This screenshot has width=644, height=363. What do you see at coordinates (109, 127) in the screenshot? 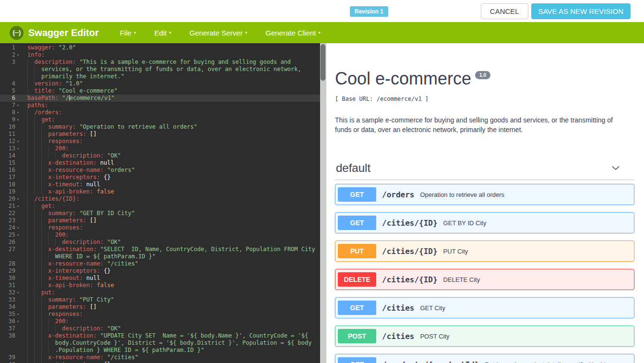
I see `code-text: summary: "Operation to retrieve all orde…` at bounding box center [109, 127].